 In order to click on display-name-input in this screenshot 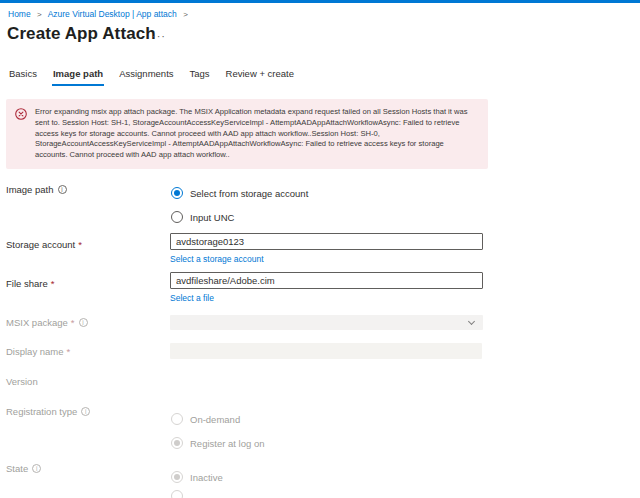, I will do `click(326, 351)`.